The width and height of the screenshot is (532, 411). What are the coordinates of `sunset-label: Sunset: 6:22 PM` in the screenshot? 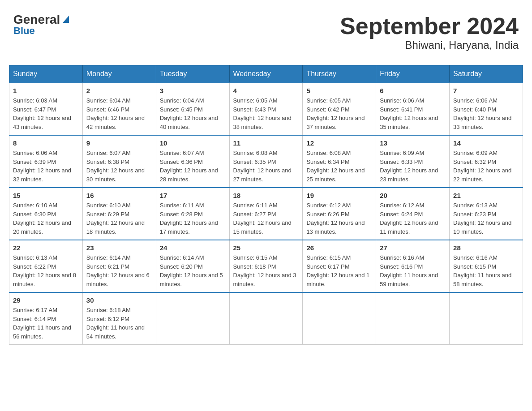 It's located at (34, 267).